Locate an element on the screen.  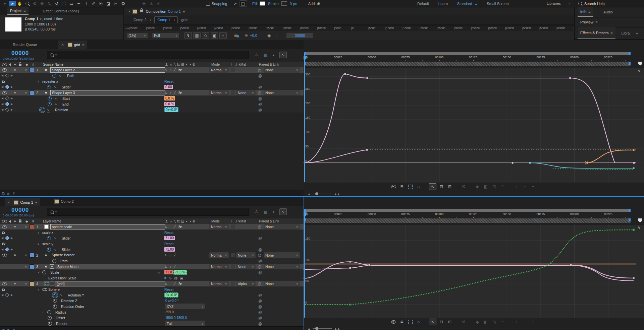
tab-render-queue: Render Queue is located at coordinates (25, 45).